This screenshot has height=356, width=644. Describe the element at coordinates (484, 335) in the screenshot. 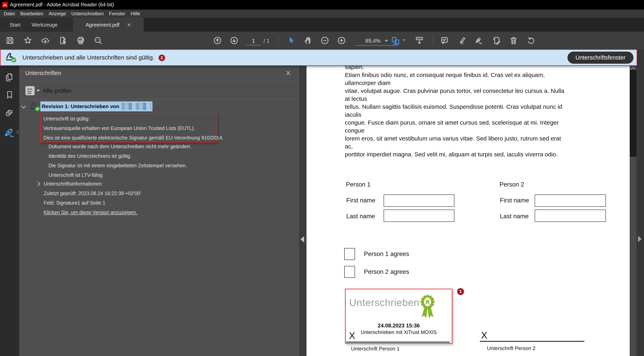

I see `signature2-x-mark: X` at that location.